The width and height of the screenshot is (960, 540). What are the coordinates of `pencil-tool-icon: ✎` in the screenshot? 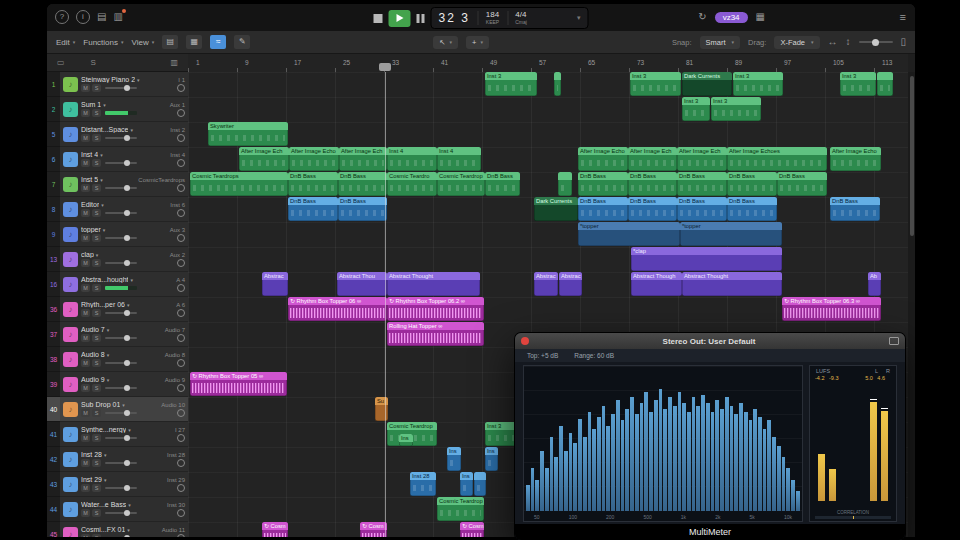 It's located at (242, 42).